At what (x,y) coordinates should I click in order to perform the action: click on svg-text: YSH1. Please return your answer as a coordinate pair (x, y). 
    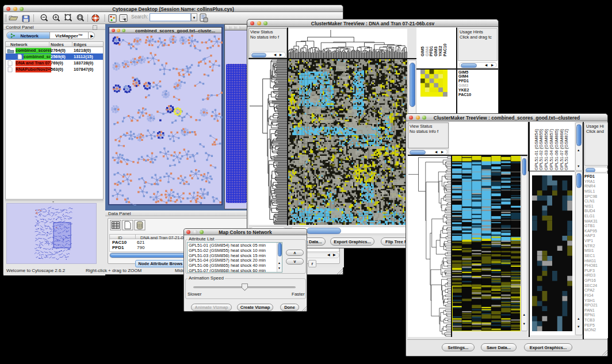
    Looking at the image, I should click on (590, 300).